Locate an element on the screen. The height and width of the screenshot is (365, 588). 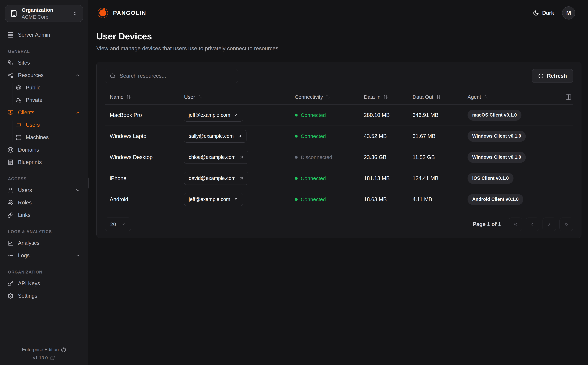
sidebar-item-domains: Domains is located at coordinates (44, 150).